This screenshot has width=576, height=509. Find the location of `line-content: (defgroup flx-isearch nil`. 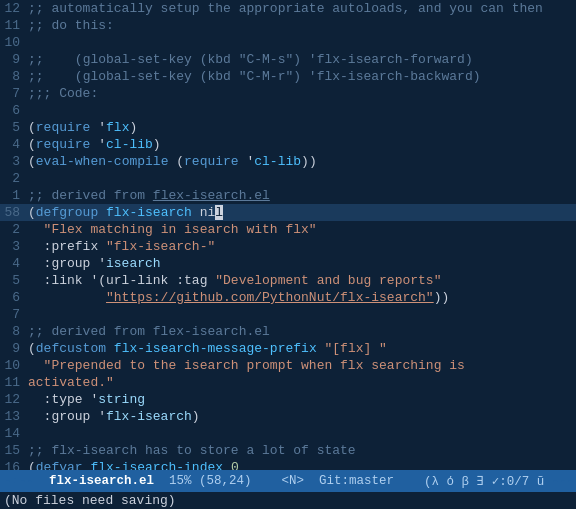

line-content: (defgroup flx-isearch nil is located at coordinates (302, 212).